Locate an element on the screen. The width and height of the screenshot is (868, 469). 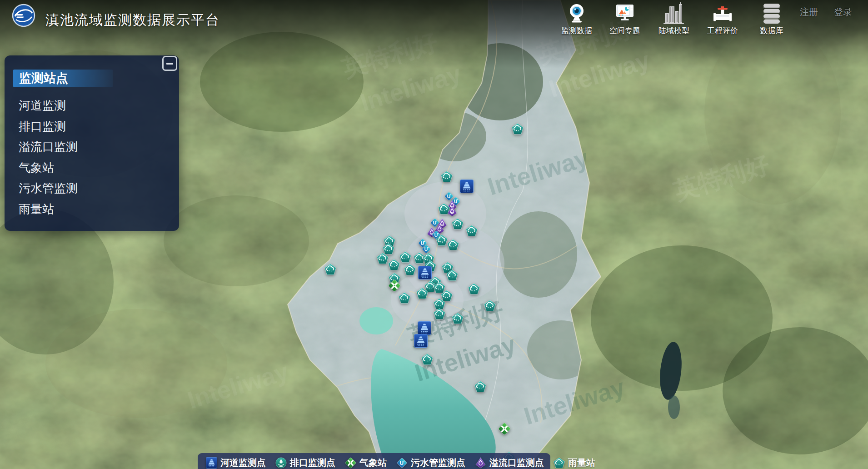
overflow-outlet-legend-icon is located at coordinates (481, 463).